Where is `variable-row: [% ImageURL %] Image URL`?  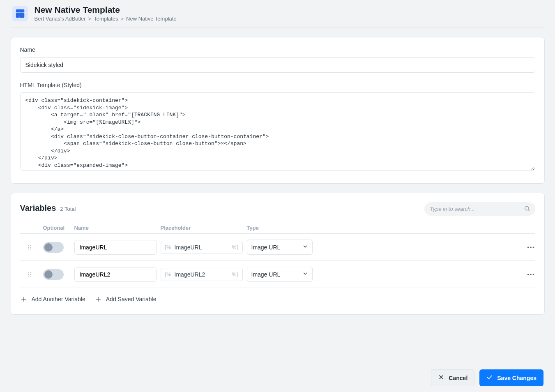 variable-row: [% ImageURL %] Image URL is located at coordinates (278, 247).